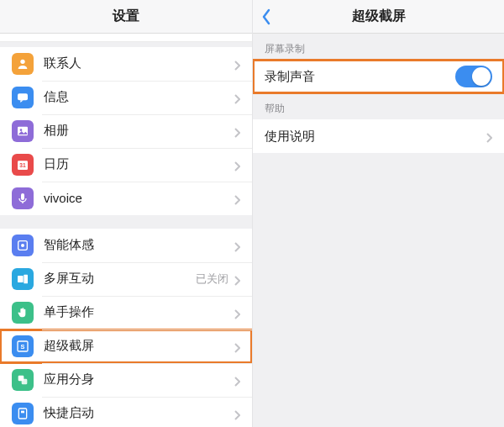 The image size is (504, 427). Describe the element at coordinates (212, 279) in the screenshot. I see `settings-item-value: 已关闭` at that location.